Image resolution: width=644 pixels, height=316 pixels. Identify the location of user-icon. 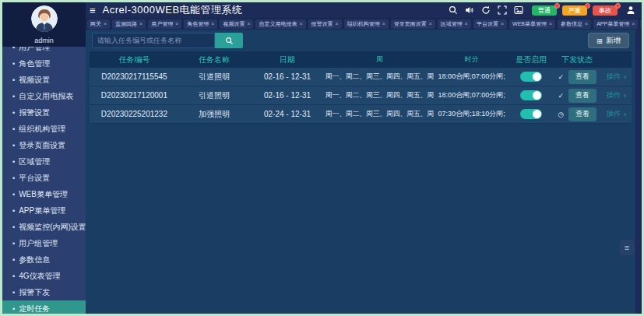
(631, 10).